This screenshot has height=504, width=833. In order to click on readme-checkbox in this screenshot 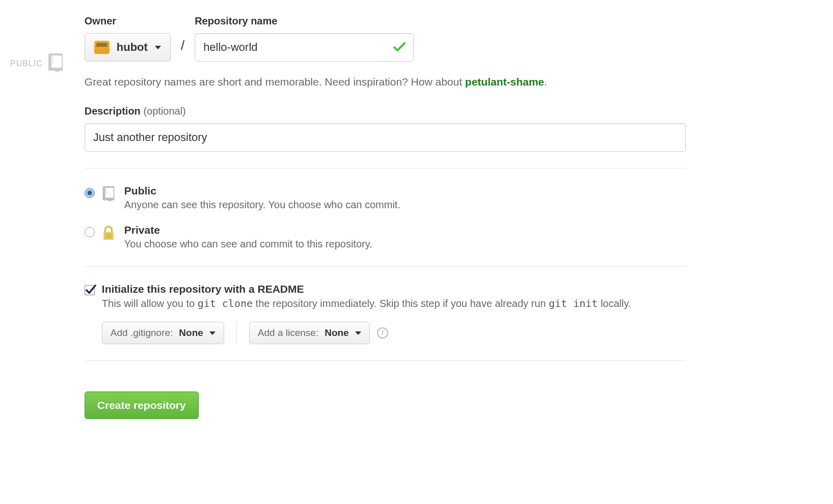, I will do `click(90, 290)`.